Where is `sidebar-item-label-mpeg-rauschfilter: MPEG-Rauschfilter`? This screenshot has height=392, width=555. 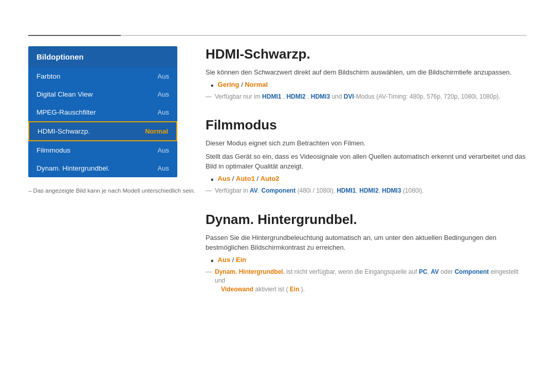
sidebar-item-label-mpeg-rauschfilter: MPEG-Rauschfilter is located at coordinates (66, 112).